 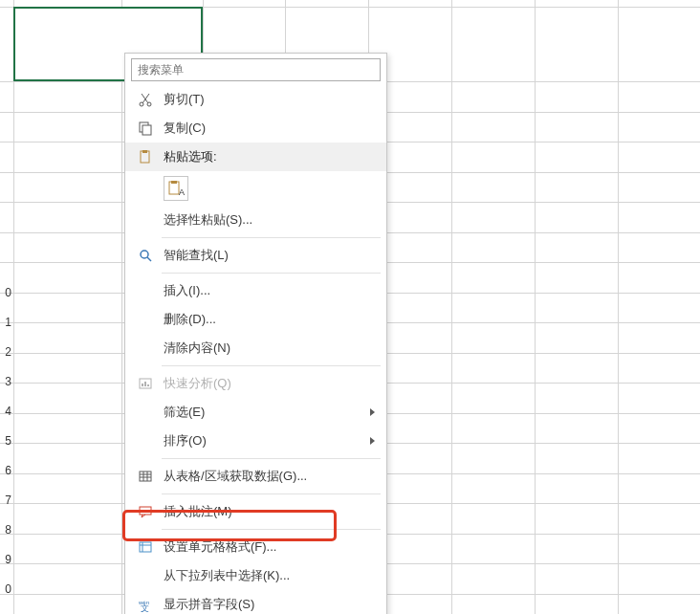 What do you see at coordinates (256, 603) in the screenshot?
I see `menu-show-phonetic: wén文 显示拼音字段(S)` at bounding box center [256, 603].